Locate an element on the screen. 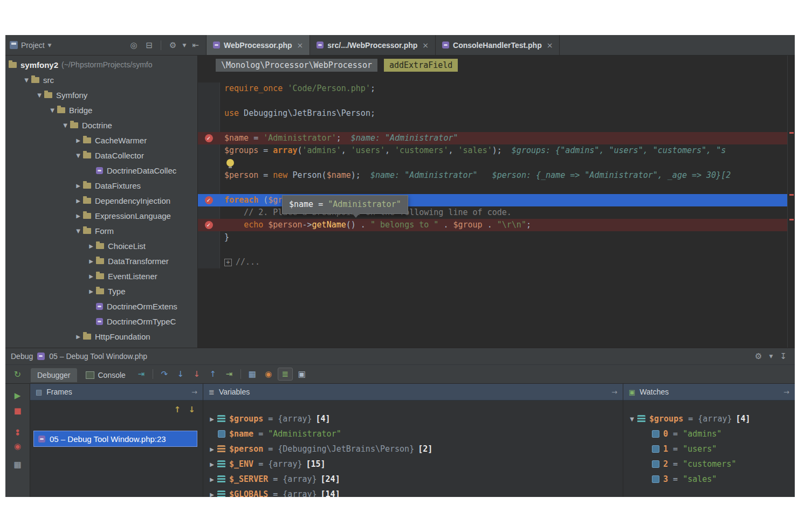 This screenshot has height=532, width=798. tree-item-datafixtures: ▶DataFixtures is located at coordinates (101, 185).